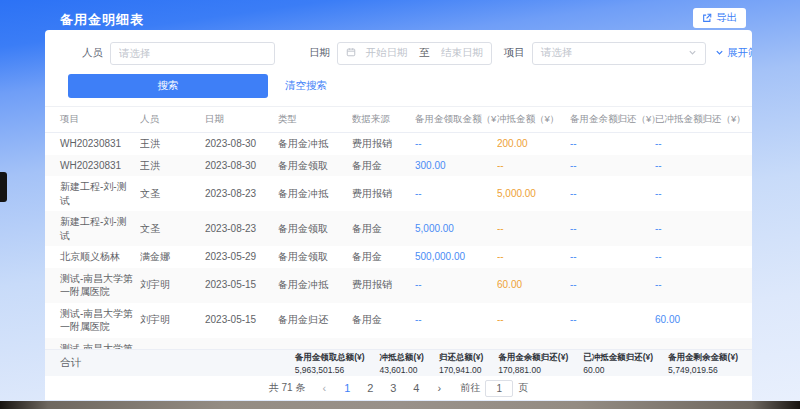  What do you see at coordinates (402, 358) in the screenshot?
I see `summary-stat-label: 冲抵总额(¥)` at bounding box center [402, 358].